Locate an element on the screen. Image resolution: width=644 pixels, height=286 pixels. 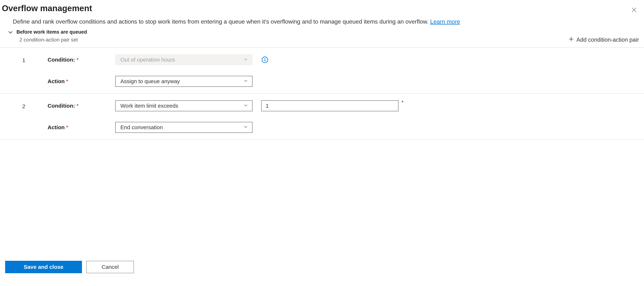
section-header: Before work items are queued is located at coordinates (322, 31).